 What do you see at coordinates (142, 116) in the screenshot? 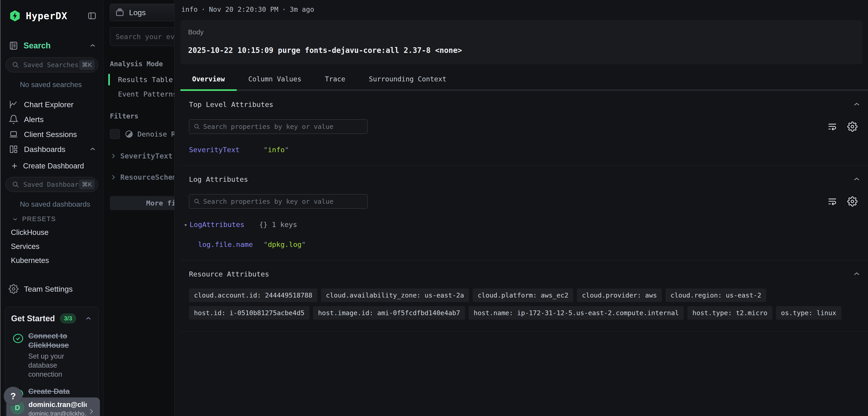
I see `filters-label: Filters` at bounding box center [142, 116].